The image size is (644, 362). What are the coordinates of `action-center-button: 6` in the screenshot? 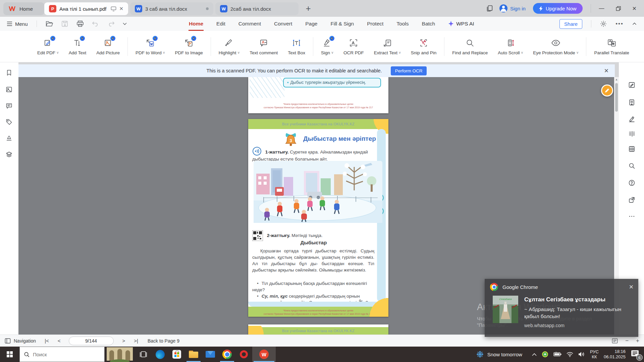 It's located at (636, 354).